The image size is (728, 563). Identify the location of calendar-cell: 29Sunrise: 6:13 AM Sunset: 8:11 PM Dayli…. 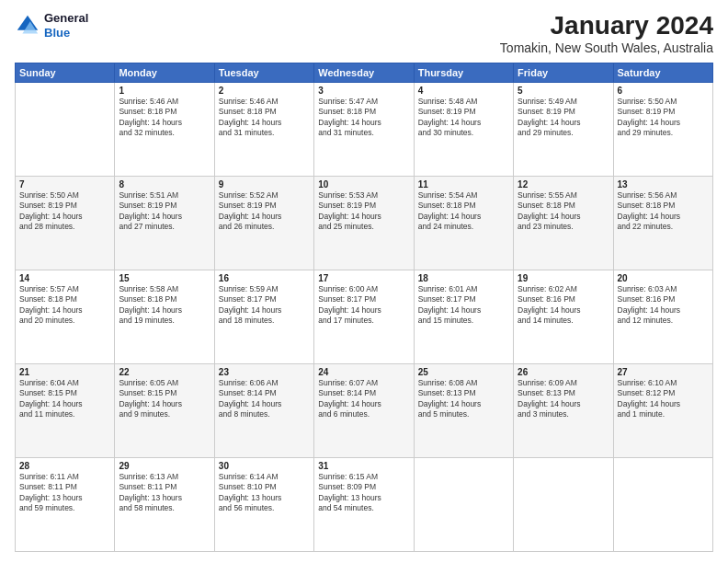
(165, 505).